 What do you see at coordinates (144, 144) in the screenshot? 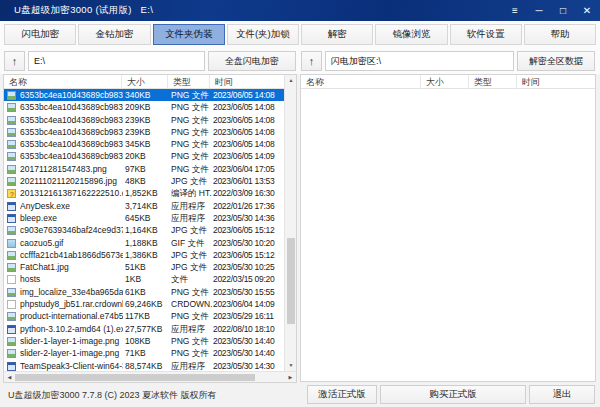
I see `file-row: 6353bc4ea10d43689cb983a...345KBPNG 文件202…` at bounding box center [144, 144].